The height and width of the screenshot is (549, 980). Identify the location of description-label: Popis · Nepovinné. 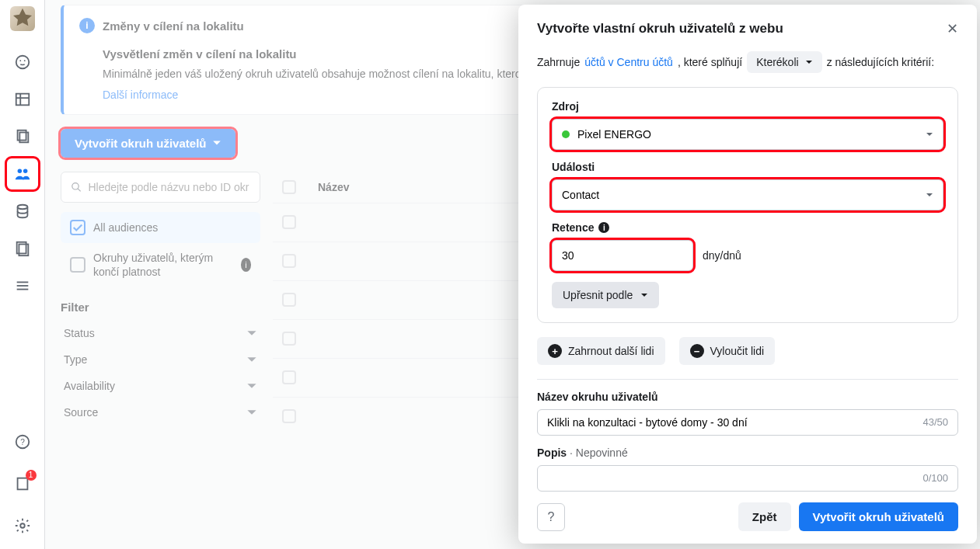
(748, 453).